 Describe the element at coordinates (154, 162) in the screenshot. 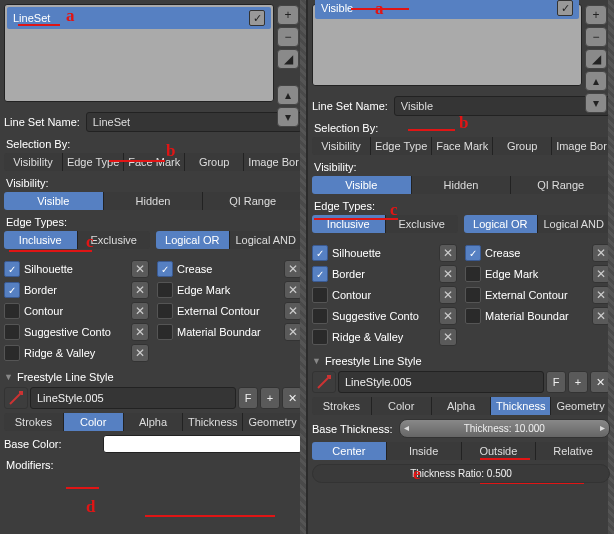

I see `sel-tab-facemark: Face Mark` at that location.